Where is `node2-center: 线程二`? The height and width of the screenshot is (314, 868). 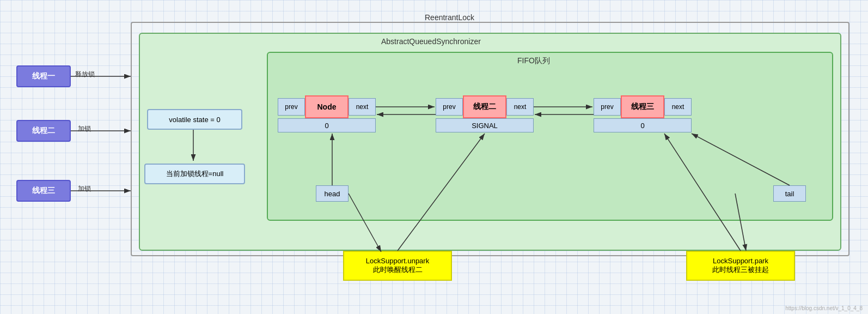
node2-center: 线程二 is located at coordinates (485, 107).